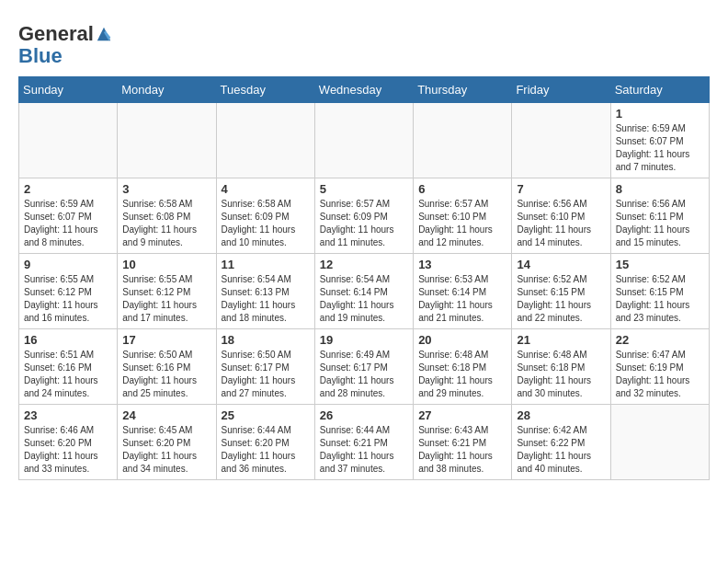 This screenshot has width=728, height=563. Describe the element at coordinates (660, 292) in the screenshot. I see `calendar-cell: 15Sunrise: 6:52 AM Sunset: 6:15 PM Dayli…` at that location.